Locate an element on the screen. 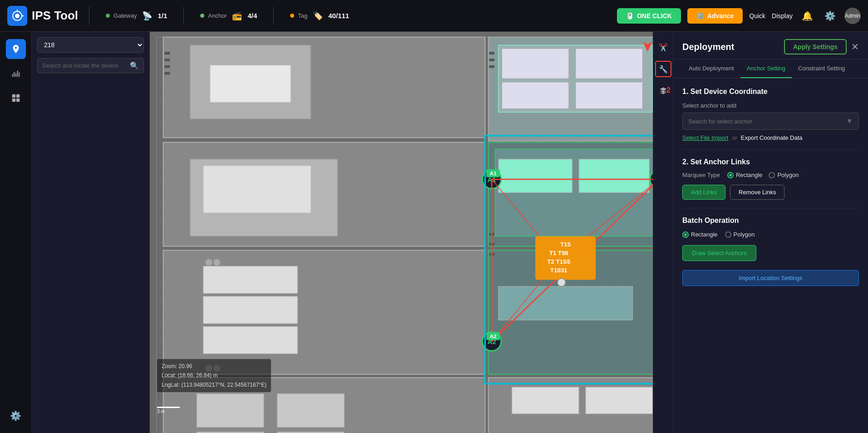 The image size is (868, 433). device-search-box: 🔍 is located at coordinates (91, 65).